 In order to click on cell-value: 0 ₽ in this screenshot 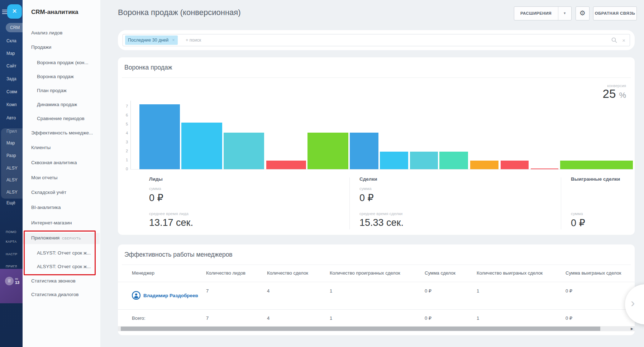, I will do `click(428, 291)`.